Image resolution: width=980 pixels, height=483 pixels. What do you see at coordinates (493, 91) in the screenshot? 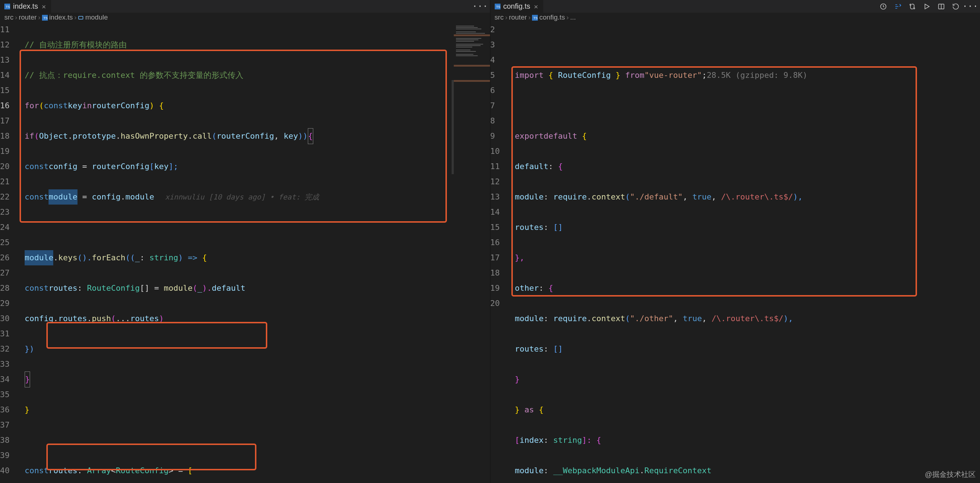
I see `line-number: 6` at bounding box center [493, 91].